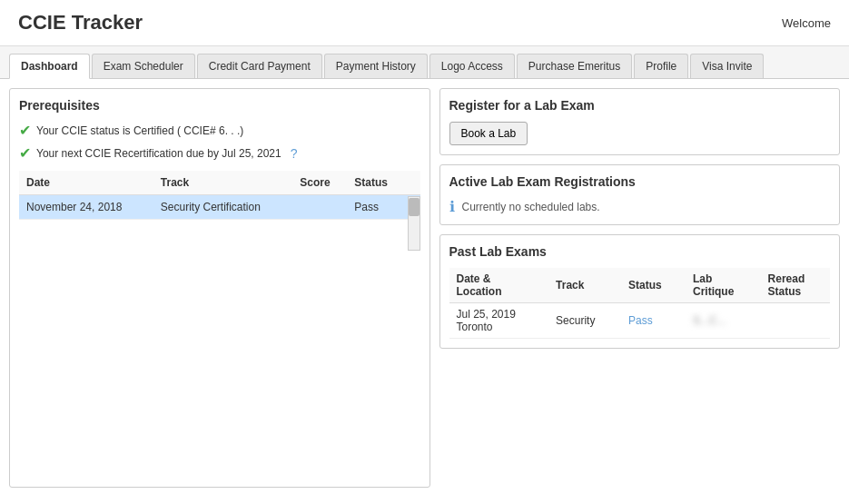 The width and height of the screenshot is (849, 504). I want to click on cell-track: Security Certification, so click(223, 207).